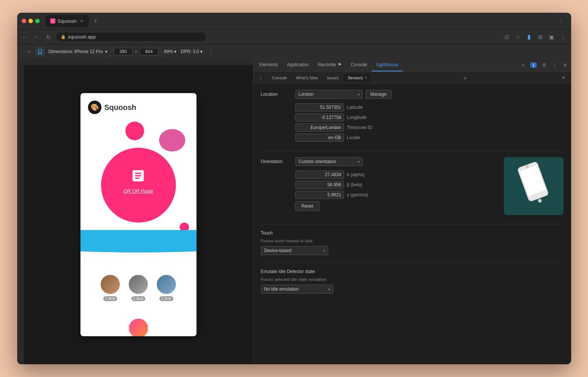  Describe the element at coordinates (135, 62) in the screenshot. I see `ruler-horizontal` at that location.